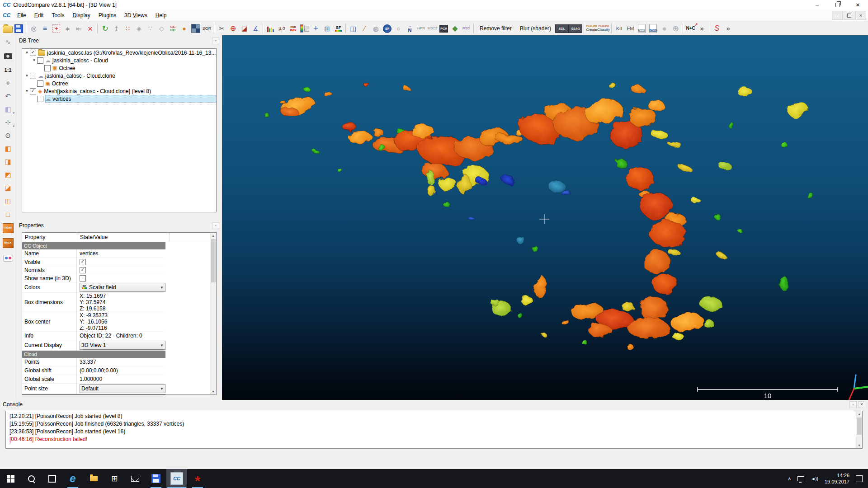  I want to click on clock: 14:26 19.09.2017, so click(837, 479).